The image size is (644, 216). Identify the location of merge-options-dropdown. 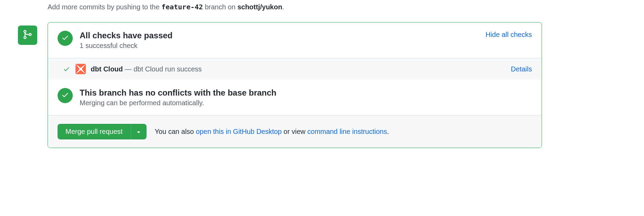
(139, 132).